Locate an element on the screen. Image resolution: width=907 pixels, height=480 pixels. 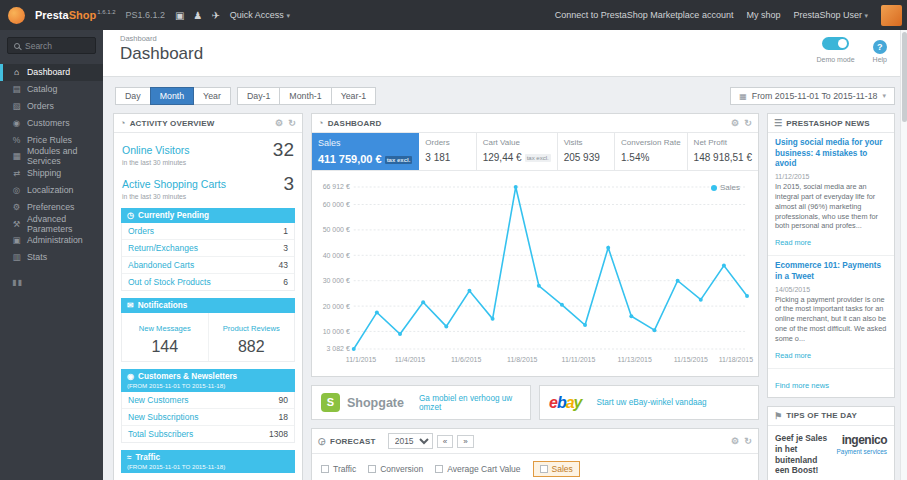
forecast-legend-sales: Sales is located at coordinates (556, 469).